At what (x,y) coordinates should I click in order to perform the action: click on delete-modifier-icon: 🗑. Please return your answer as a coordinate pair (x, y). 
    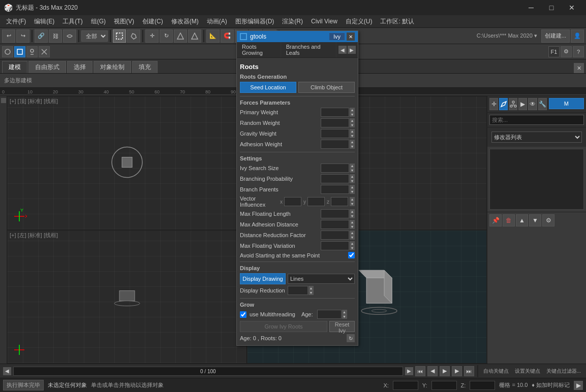
    Looking at the image, I should click on (509, 220).